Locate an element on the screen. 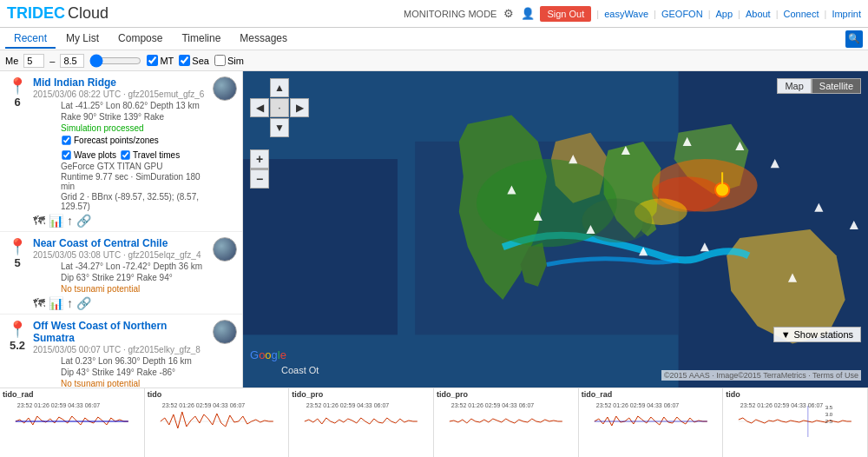 This screenshot has width=868, height=457. nav-center-btn: · is located at coordinates (279, 108).